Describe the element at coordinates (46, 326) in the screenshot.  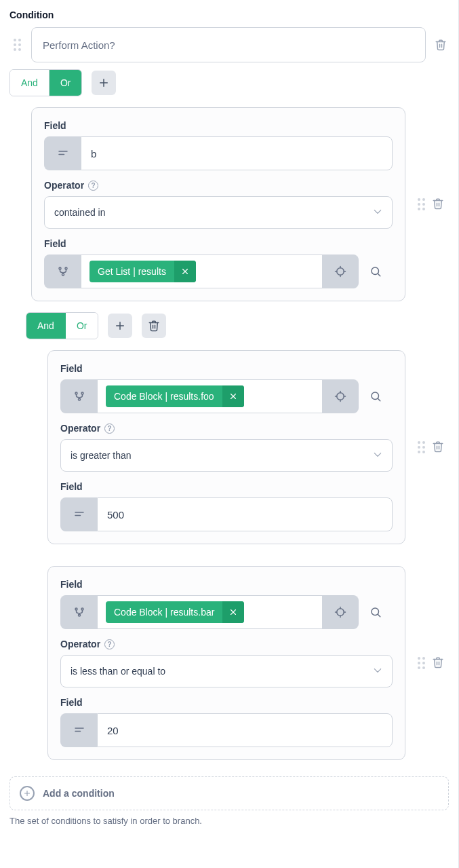
I see `and-button-2: And` at that location.